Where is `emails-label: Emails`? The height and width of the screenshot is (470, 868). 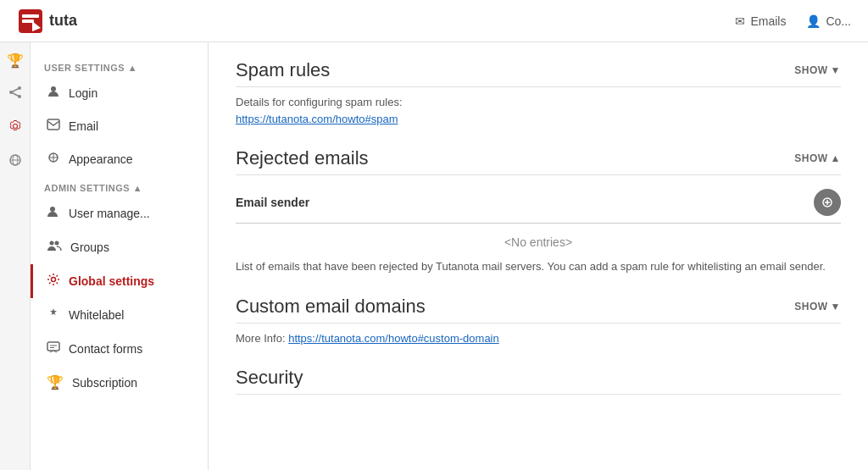
emails-label: Emails is located at coordinates (768, 21).